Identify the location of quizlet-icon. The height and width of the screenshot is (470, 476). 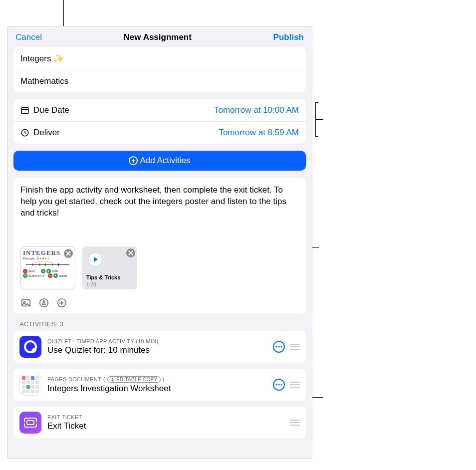
(30, 347).